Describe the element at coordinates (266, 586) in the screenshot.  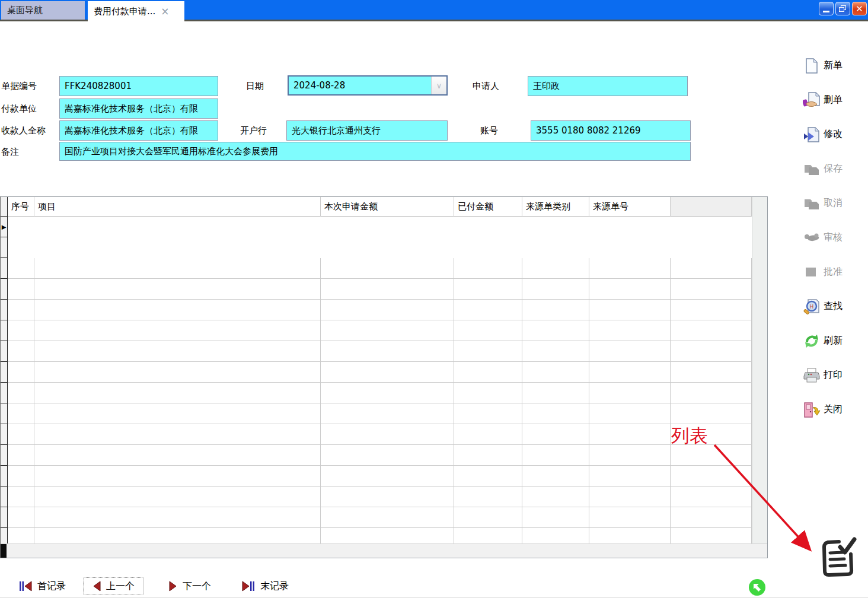
I see `nav-last-record: 末记录` at that location.